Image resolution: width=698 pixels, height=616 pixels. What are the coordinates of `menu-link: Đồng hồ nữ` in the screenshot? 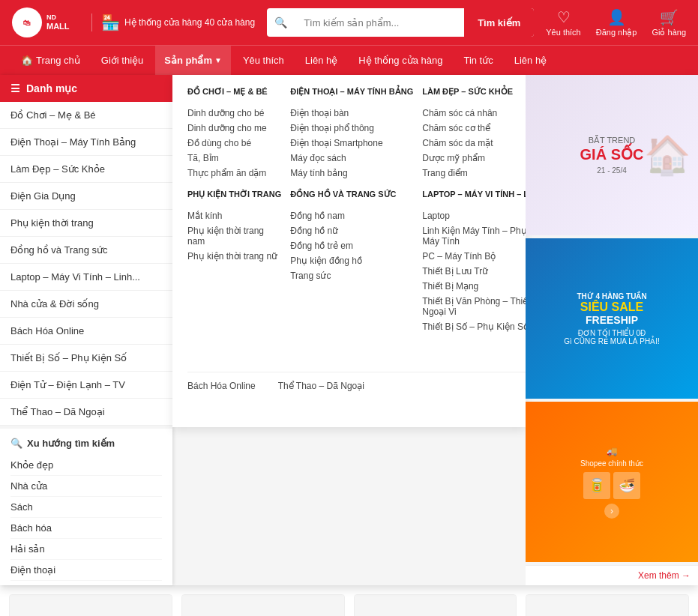 It's located at (352, 231).